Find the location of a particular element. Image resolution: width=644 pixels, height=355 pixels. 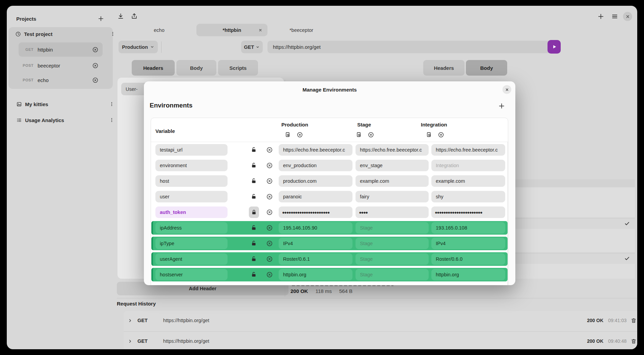

project-name: Test project is located at coordinates (38, 34).